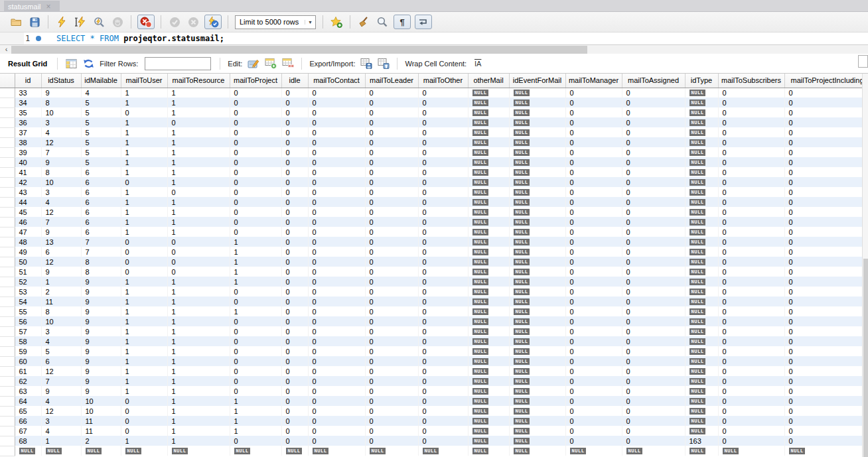  Describe the element at coordinates (275, 23) in the screenshot. I see `limit-rows-dropdown: Limit to 5000 rows ▼` at that location.